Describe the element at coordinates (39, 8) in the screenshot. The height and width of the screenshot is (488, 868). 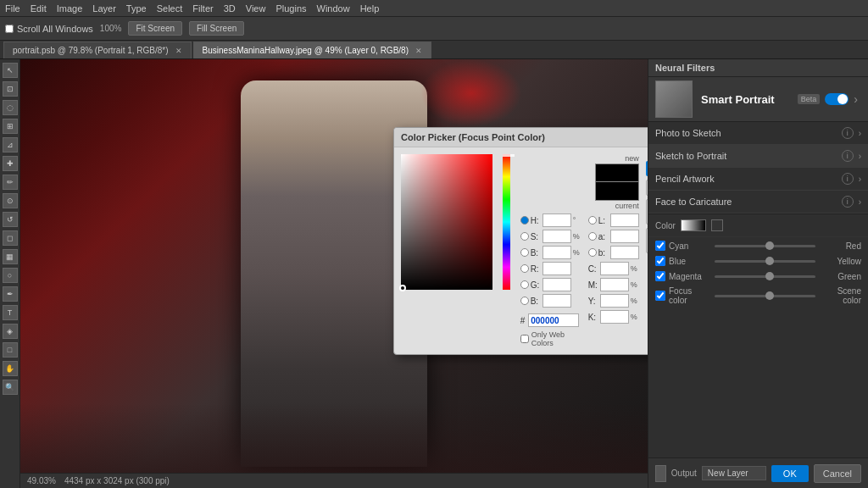
I see `menu-item-edit: Edit` at that location.